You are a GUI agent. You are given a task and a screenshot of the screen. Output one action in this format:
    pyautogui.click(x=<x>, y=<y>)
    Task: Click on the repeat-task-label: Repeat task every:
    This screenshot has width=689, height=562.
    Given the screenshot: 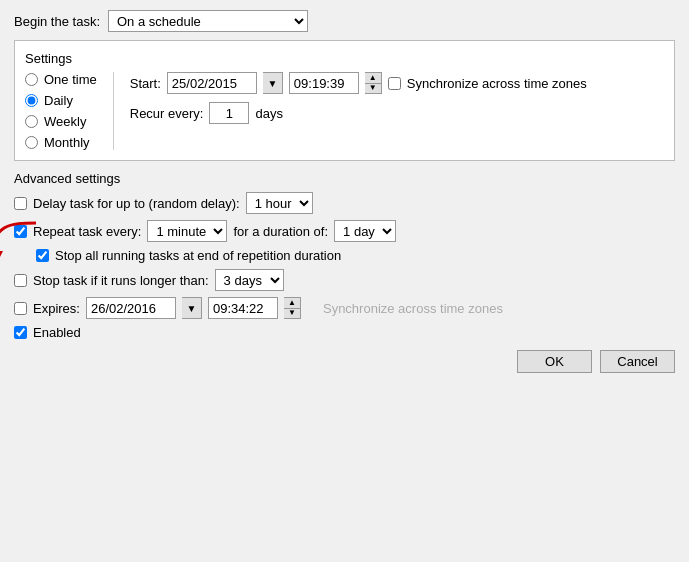 What is the action you would take?
    pyautogui.click(x=87, y=232)
    